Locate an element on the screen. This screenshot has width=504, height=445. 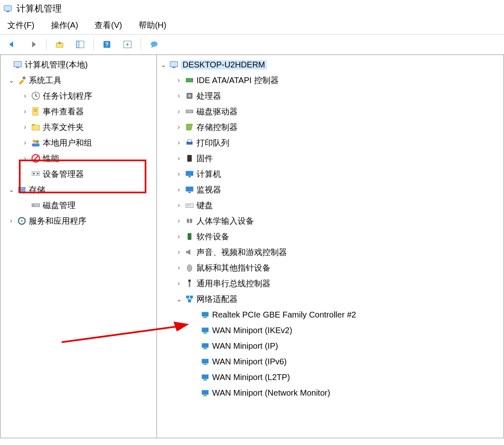
nic-icon is located at coordinates (205, 377).